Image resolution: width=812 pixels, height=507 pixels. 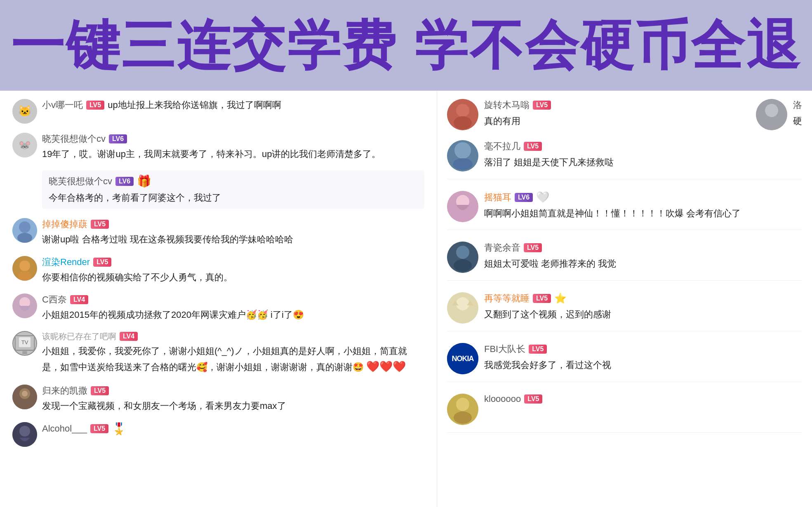 What do you see at coordinates (233, 277) in the screenshot?
I see `comment-text: 你要相信你的视频确实给了不少人勇气，真的。` at bounding box center [233, 277].